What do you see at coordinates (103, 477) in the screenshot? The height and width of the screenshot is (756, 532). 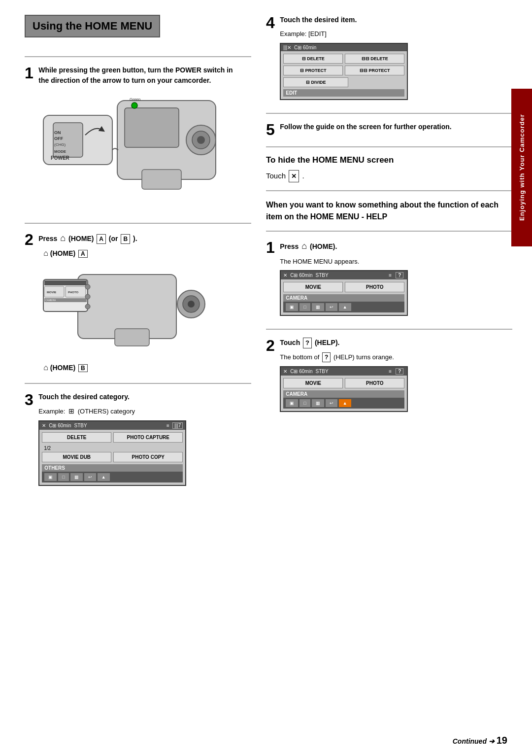 I see `icon-5: ▲` at bounding box center [103, 477].